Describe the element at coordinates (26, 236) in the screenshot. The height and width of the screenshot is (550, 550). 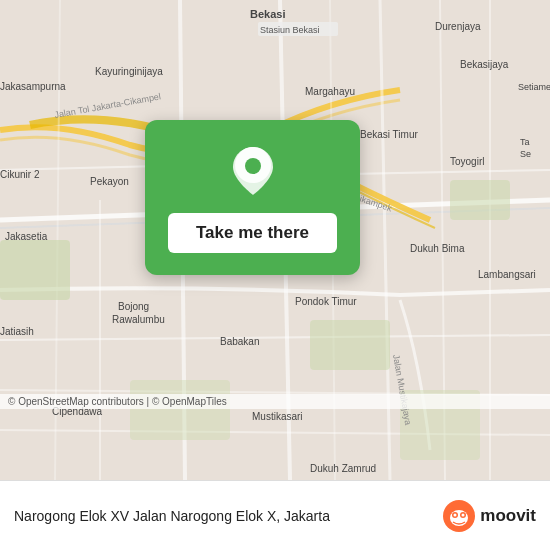
I see `svg-text: Jakasetia` at that location.